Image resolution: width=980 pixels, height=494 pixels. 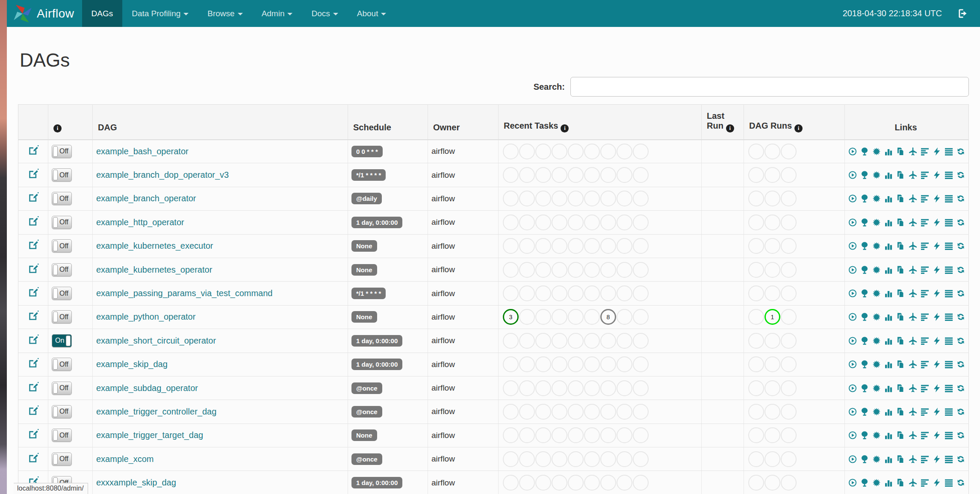 What do you see at coordinates (140, 222) in the screenshot?
I see `dag-link: example_http_operator` at bounding box center [140, 222].